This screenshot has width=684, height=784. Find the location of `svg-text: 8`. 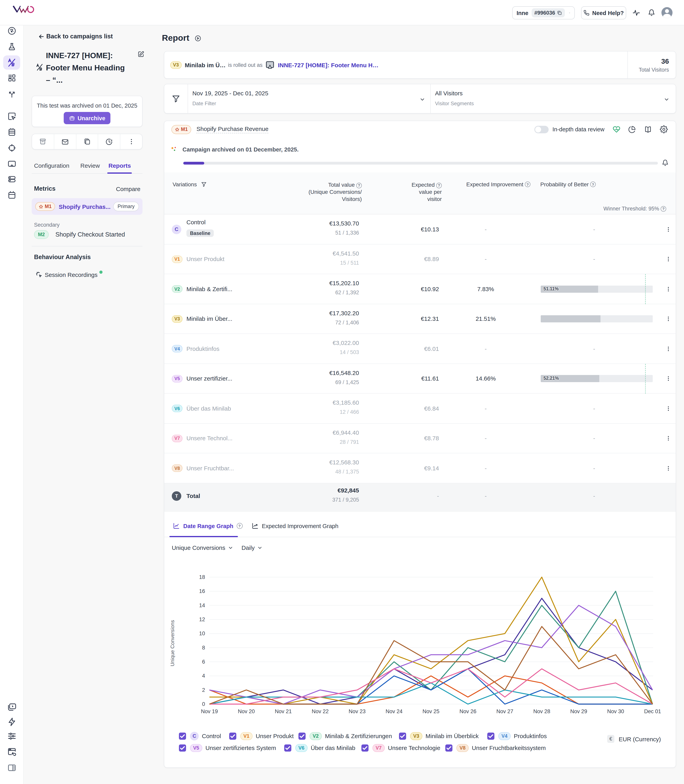

svg-text: 8 is located at coordinates (203, 648).